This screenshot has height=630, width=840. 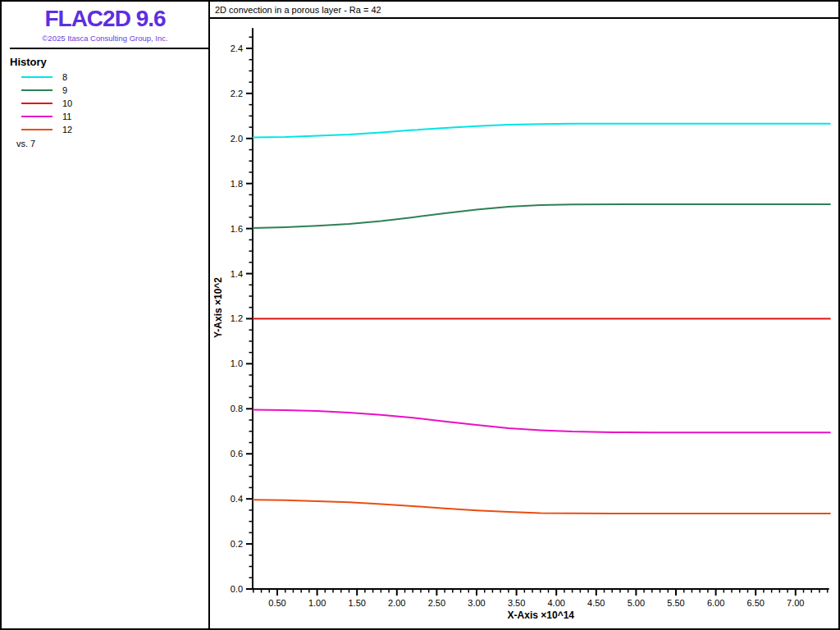 I want to click on history-heading: History, so click(x=109, y=62).